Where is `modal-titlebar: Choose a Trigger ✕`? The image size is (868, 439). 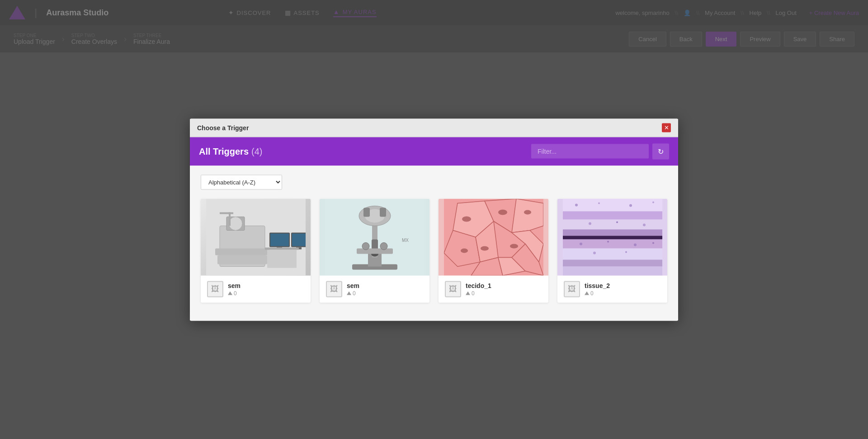
modal-titlebar: Choose a Trigger ✕ is located at coordinates (434, 127).